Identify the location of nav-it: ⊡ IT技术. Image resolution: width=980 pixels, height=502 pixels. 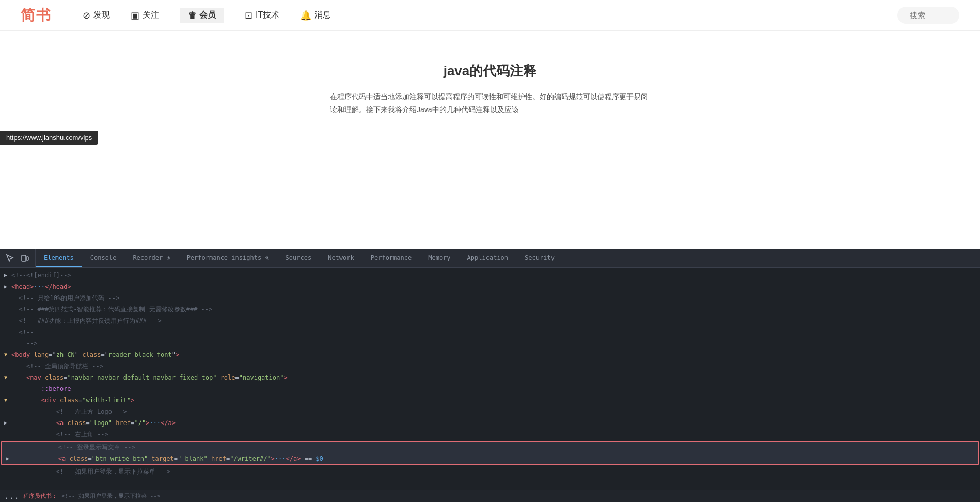
(262, 15).